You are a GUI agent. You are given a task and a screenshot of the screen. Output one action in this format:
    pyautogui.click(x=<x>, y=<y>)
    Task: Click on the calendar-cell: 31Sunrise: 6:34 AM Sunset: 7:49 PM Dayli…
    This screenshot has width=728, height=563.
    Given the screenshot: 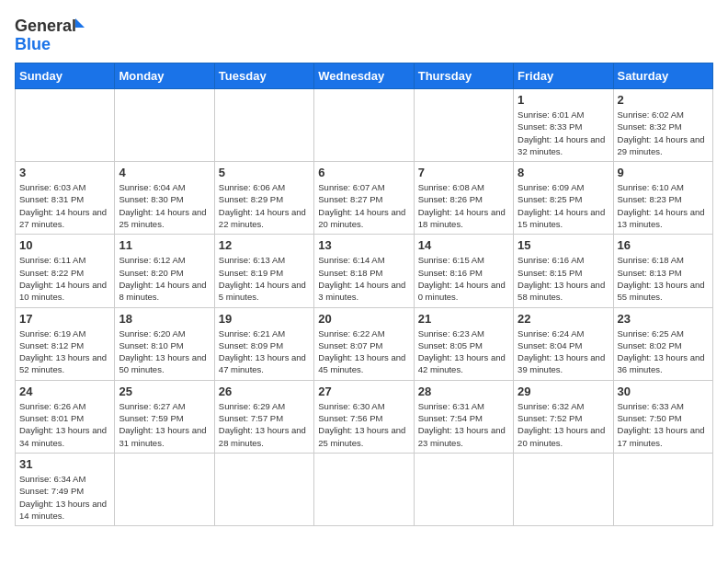 What is the action you would take?
    pyautogui.click(x=65, y=489)
    